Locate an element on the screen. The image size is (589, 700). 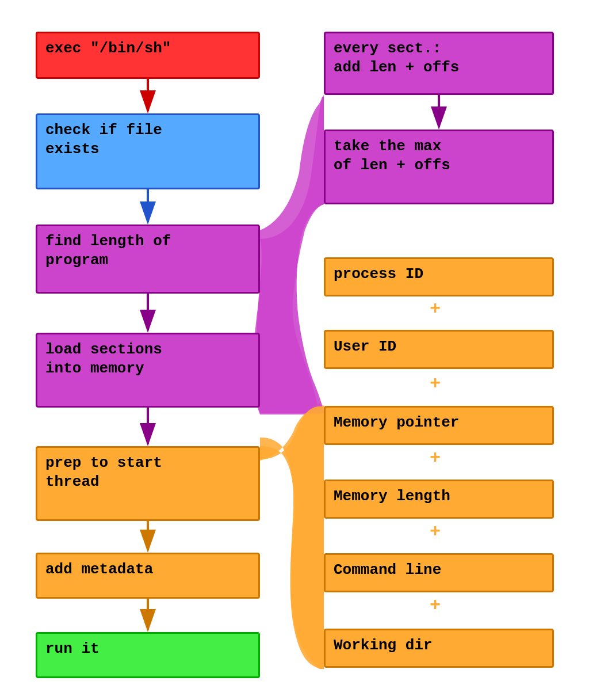
command-line-label: Command line is located at coordinates (388, 570).